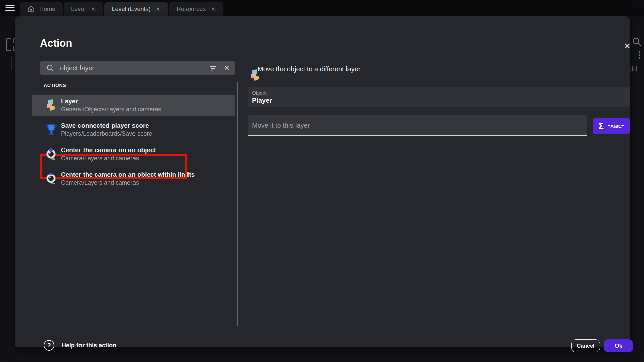 The height and width of the screenshot is (362, 644). What do you see at coordinates (131, 9) in the screenshot?
I see `tab-label: Level (Events)` at bounding box center [131, 9].